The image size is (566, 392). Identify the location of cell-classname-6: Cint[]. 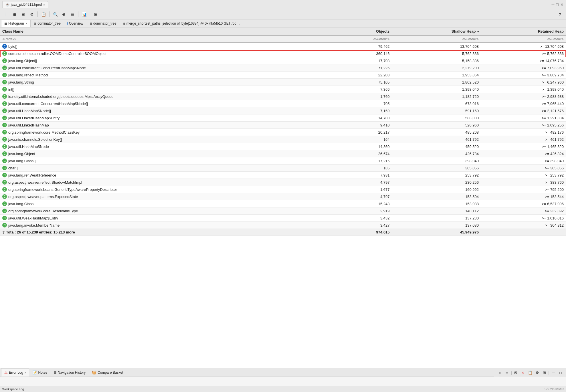
(166, 89).